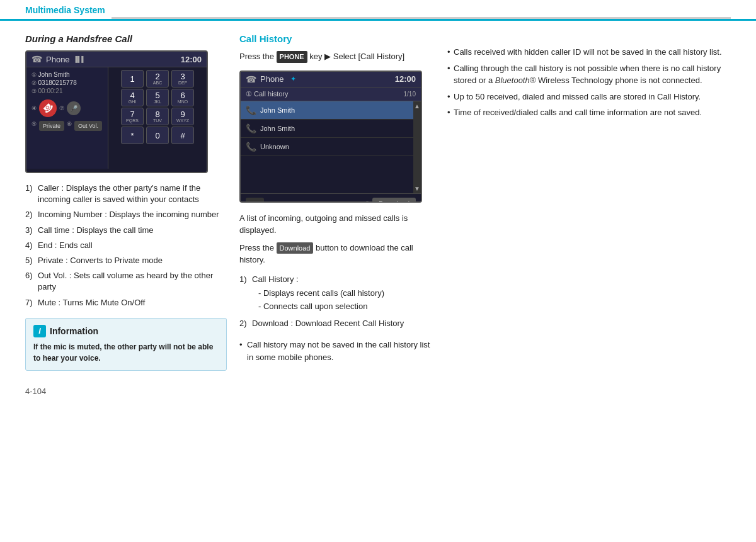  I want to click on download-area: ② Download, so click(391, 200).